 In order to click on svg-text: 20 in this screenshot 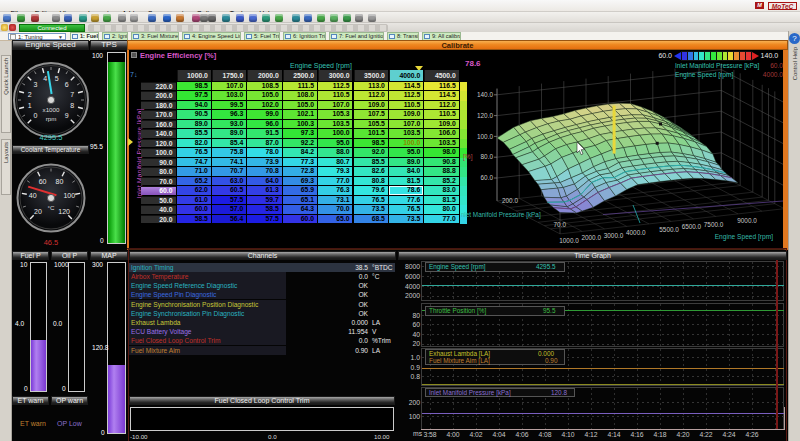, I will do `click(38, 212)`.